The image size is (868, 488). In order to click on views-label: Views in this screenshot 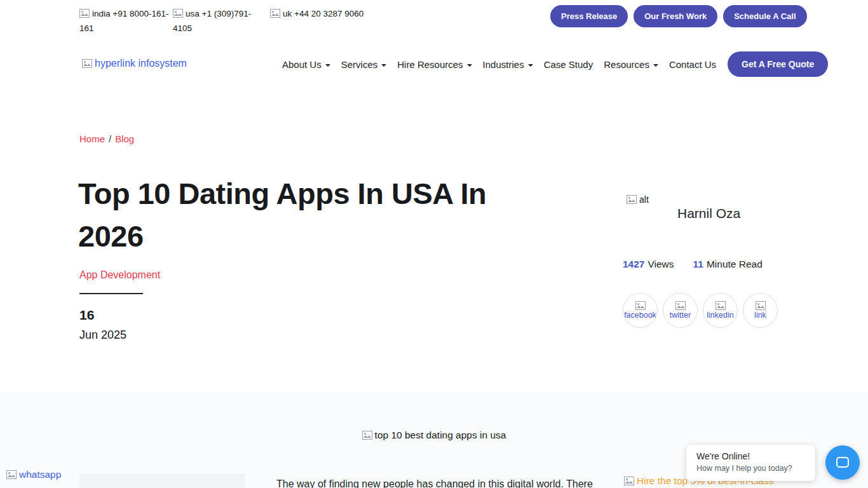, I will do `click(661, 264)`.